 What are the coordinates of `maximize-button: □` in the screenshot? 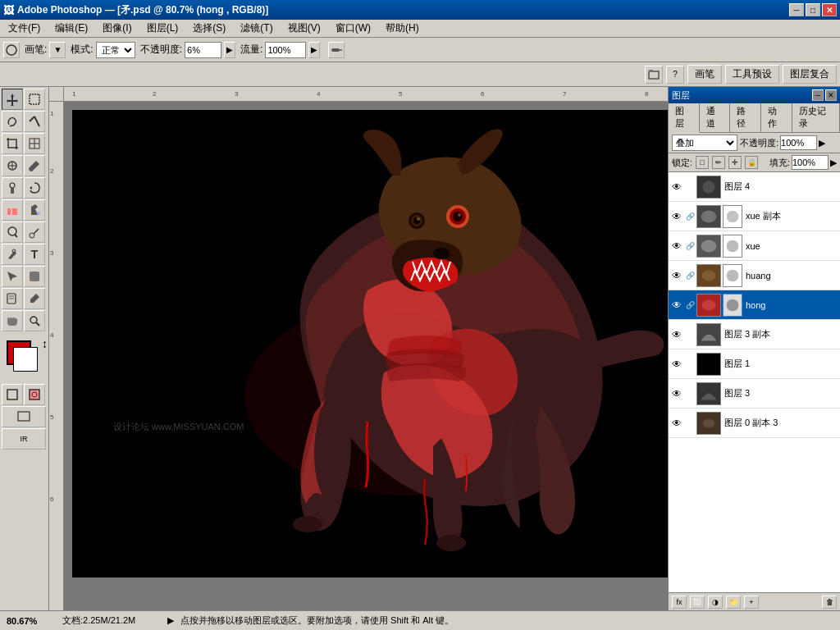 It's located at (813, 10).